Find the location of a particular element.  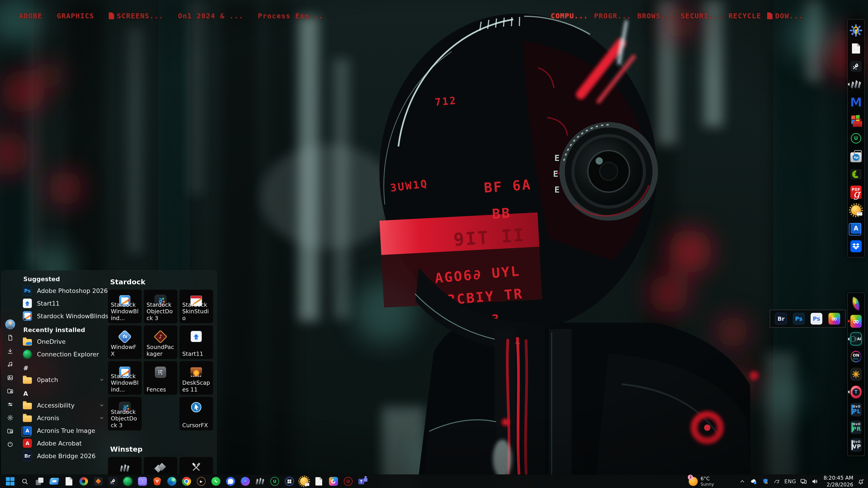

rail-download is located at coordinates (10, 351).